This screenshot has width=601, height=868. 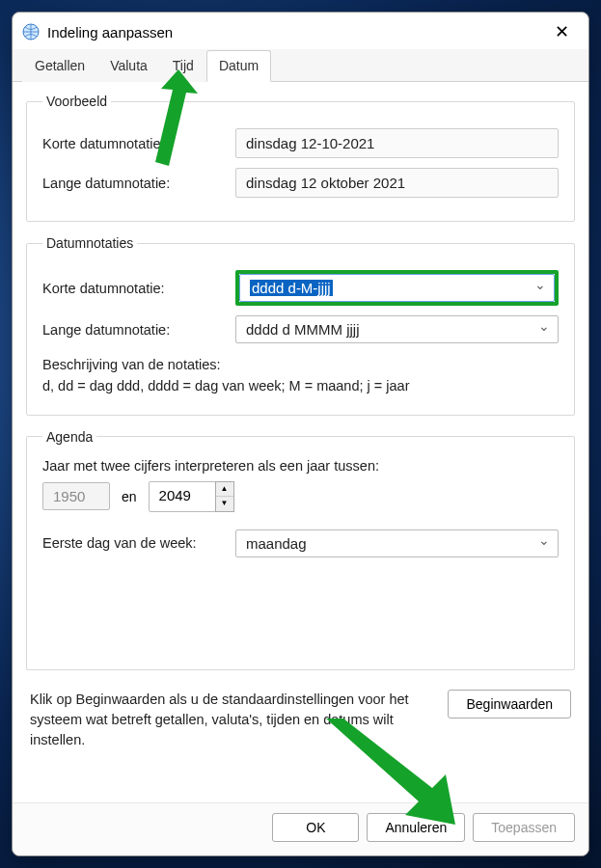 I want to click on format-desc: Beschrijving van de notaties: d, dd = da…, so click(x=301, y=376).